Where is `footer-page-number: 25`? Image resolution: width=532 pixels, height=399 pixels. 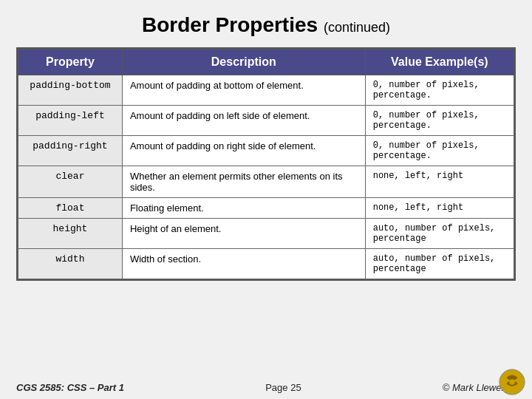
footer-page-number: 25 is located at coordinates (296, 387).